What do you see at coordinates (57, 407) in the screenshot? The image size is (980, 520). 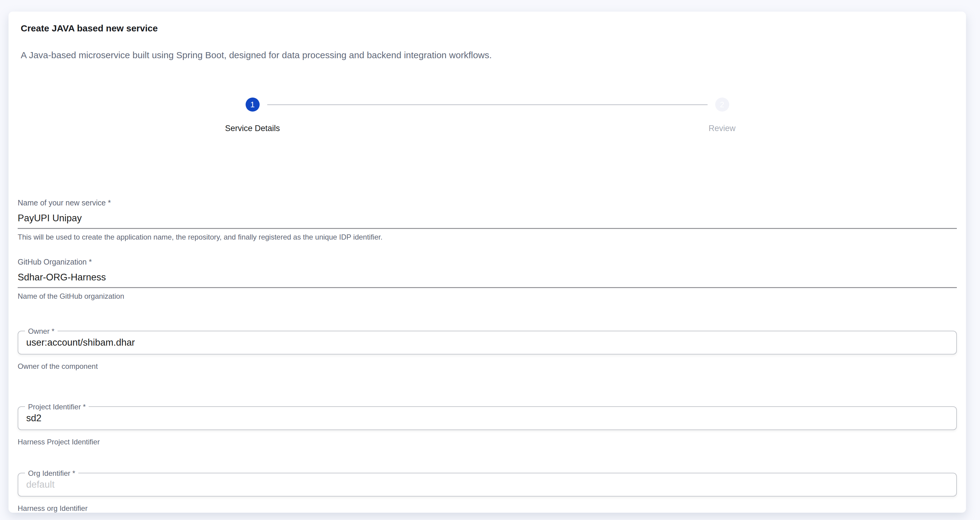 I see `project-identifier-label: Project Identifier *` at bounding box center [57, 407].